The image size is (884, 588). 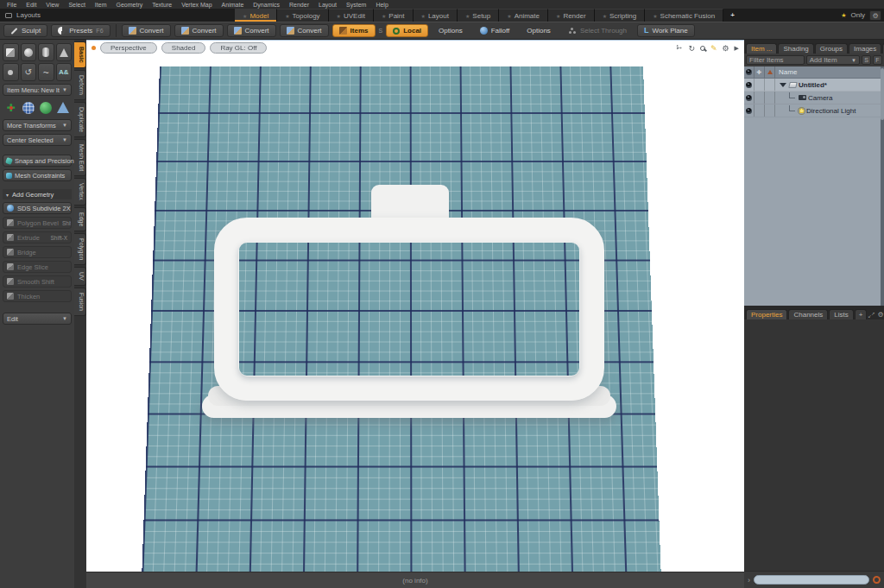 I want to click on tab-basic: Basic, so click(x=80, y=55).